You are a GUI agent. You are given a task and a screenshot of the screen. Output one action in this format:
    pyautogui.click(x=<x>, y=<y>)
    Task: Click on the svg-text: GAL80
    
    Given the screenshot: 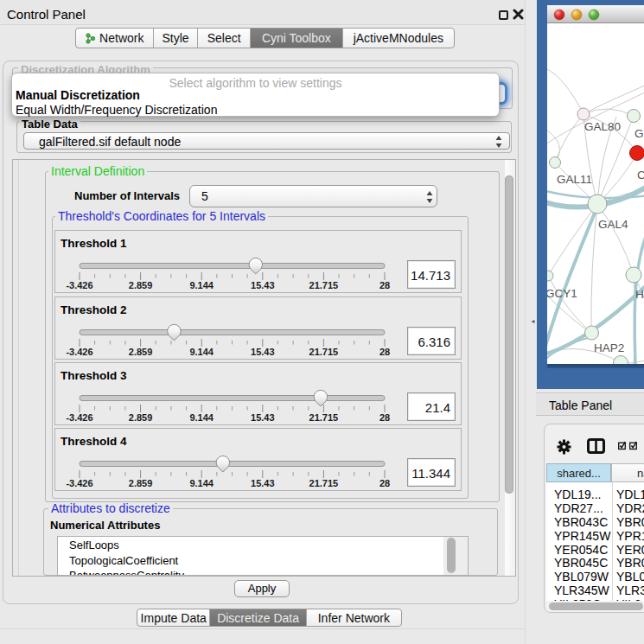 What is the action you would take?
    pyautogui.click(x=603, y=126)
    